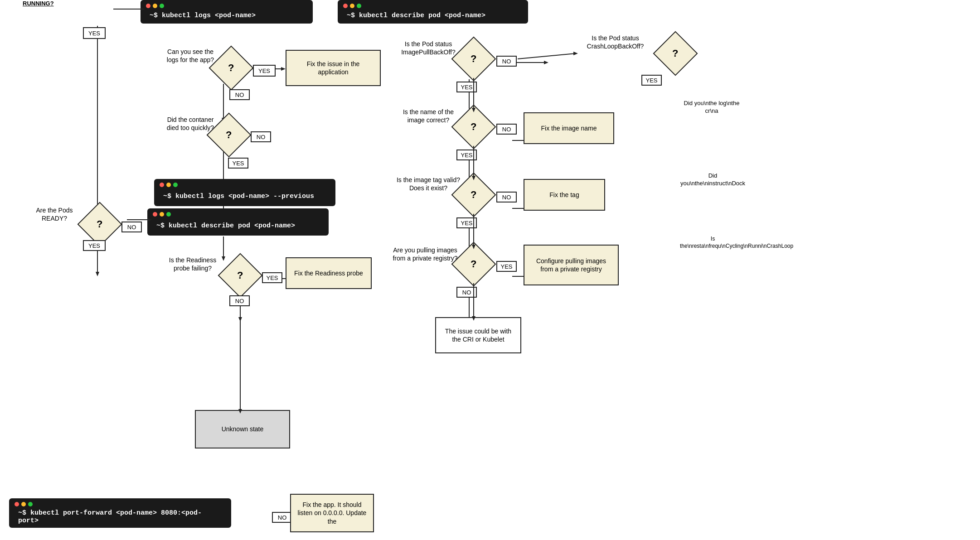 The image size is (980, 540). Describe the element at coordinates (467, 292) in the screenshot. I see `no-label-pulling: NO` at that location.